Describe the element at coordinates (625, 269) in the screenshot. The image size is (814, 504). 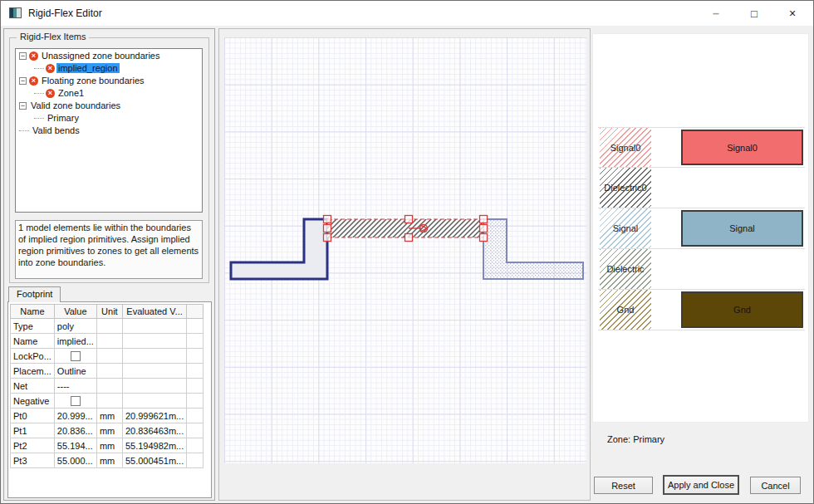
I see `layer-hatch-dielectric: Dielectric` at that location.